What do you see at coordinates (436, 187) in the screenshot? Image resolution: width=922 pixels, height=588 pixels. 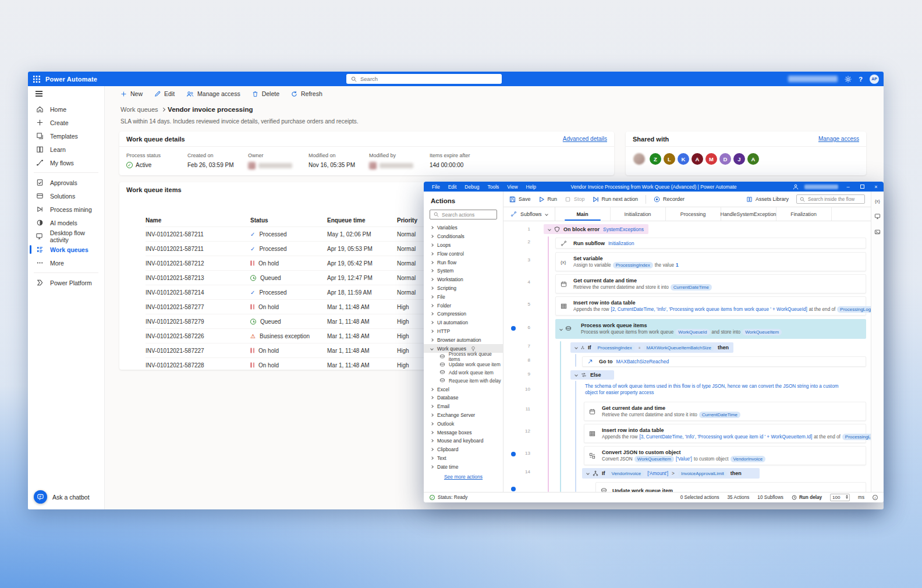 I see `menu-file: File` at bounding box center [436, 187].